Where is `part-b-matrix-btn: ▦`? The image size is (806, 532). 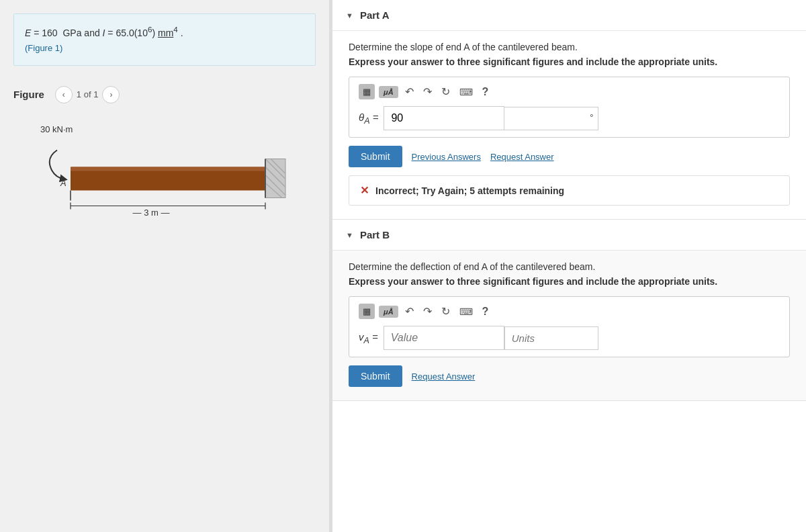 part-b-matrix-btn: ▦ is located at coordinates (367, 312).